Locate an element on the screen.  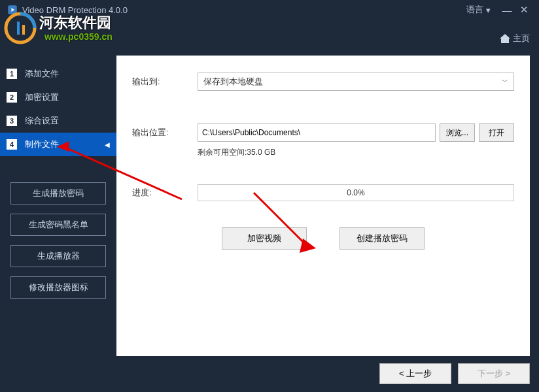
title-bar: Video DRM Protection 4.0.0 语言 ▾ — ✕ is located at coordinates (270, 10).